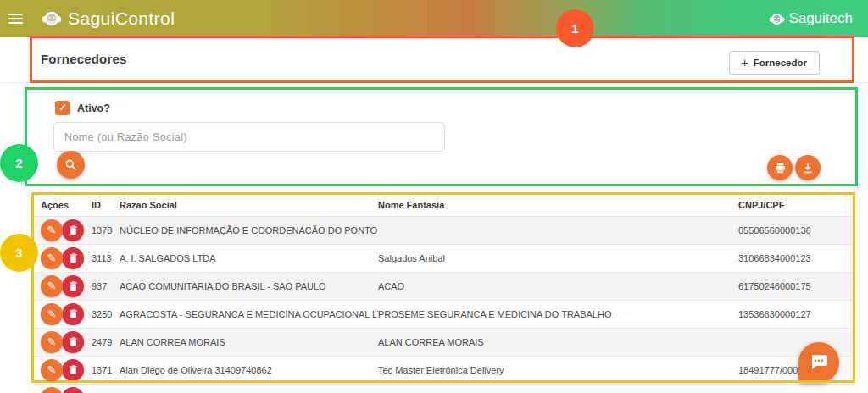 This screenshot has height=393, width=868. I want to click on table-row: ✎ 1371 Alan Diego de Oliveira 3140974086…, so click(443, 369).